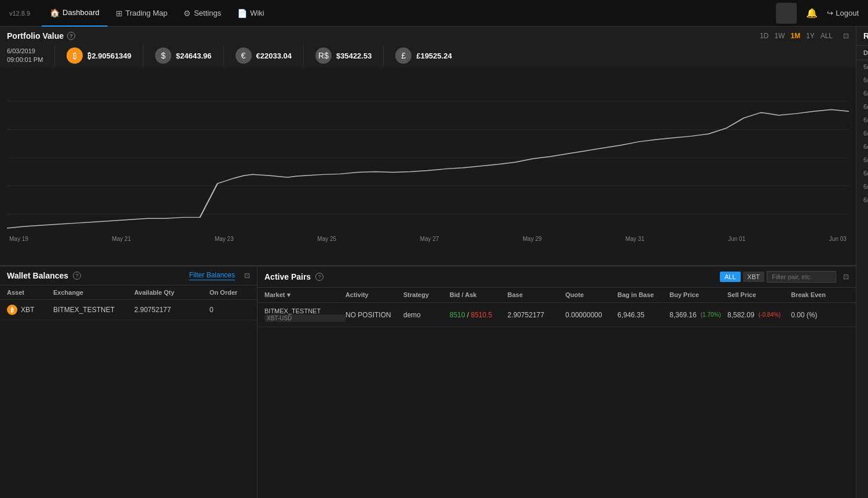  Describe the element at coordinates (753, 277) in the screenshot. I see `filter-xbt-button: XBT` at that location.